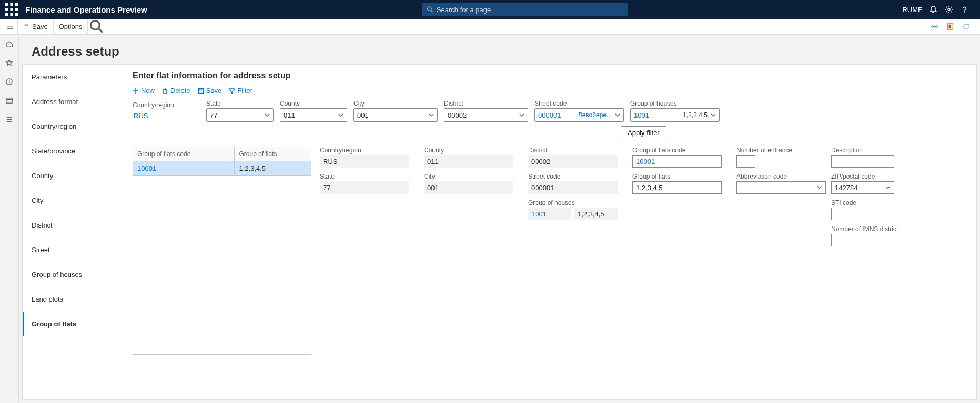  Describe the element at coordinates (677, 177) in the screenshot. I see `d-gof-label: Group of flats` at that location.